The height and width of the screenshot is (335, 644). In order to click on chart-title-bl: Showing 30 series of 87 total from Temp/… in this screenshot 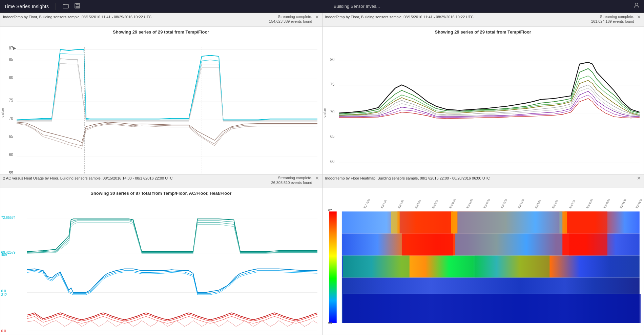, I will do `click(161, 192)`.